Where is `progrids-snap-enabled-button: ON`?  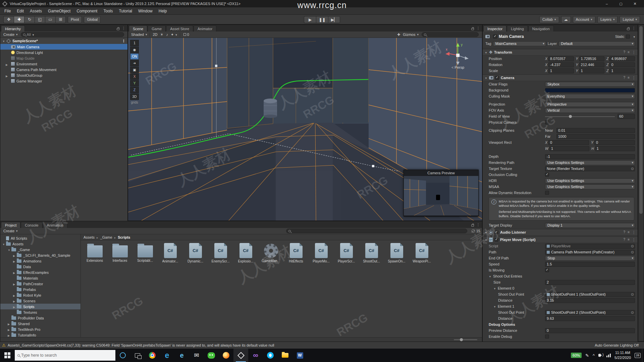
progrids-snap-enabled-button: ON is located at coordinates (135, 56).